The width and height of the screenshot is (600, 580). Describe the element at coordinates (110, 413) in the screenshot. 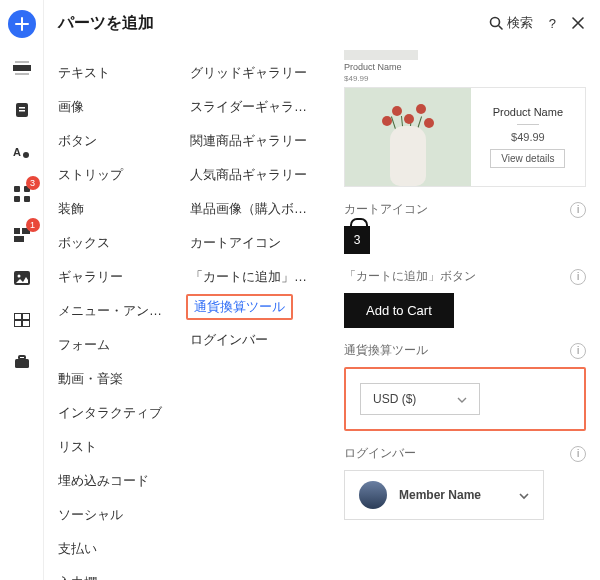

I see `cat-interactive: インタラクティブ` at that location.